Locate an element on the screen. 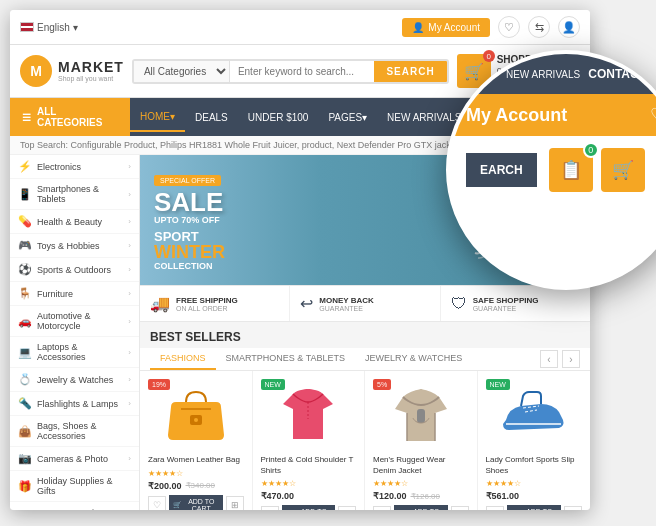 The height and width of the screenshot is (526, 656). tab-jewelry: JEWELRY & WATCHES is located at coordinates (414, 359).